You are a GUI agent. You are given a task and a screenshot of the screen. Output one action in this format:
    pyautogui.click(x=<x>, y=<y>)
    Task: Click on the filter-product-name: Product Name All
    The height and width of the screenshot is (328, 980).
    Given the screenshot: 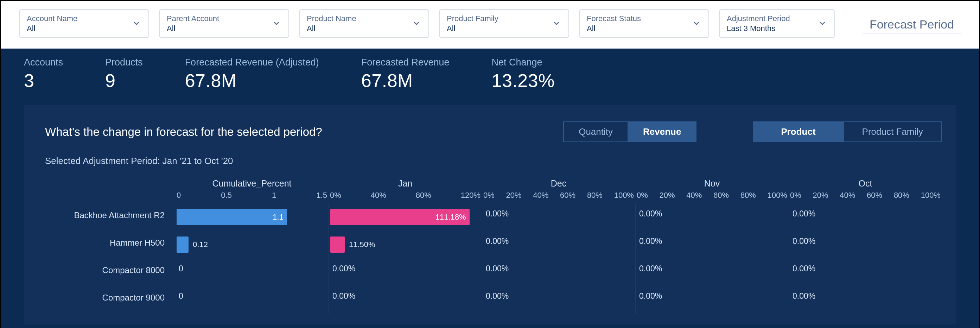 What is the action you would take?
    pyautogui.click(x=364, y=24)
    